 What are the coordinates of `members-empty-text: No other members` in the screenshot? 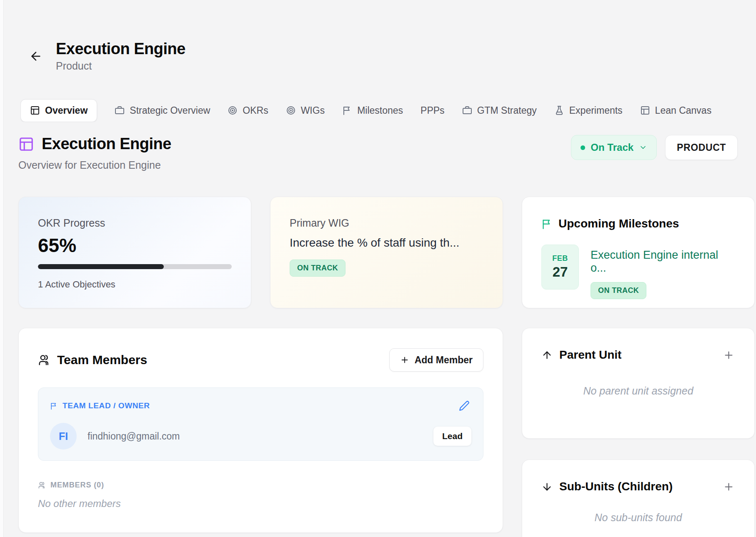 It's located at (261, 504).